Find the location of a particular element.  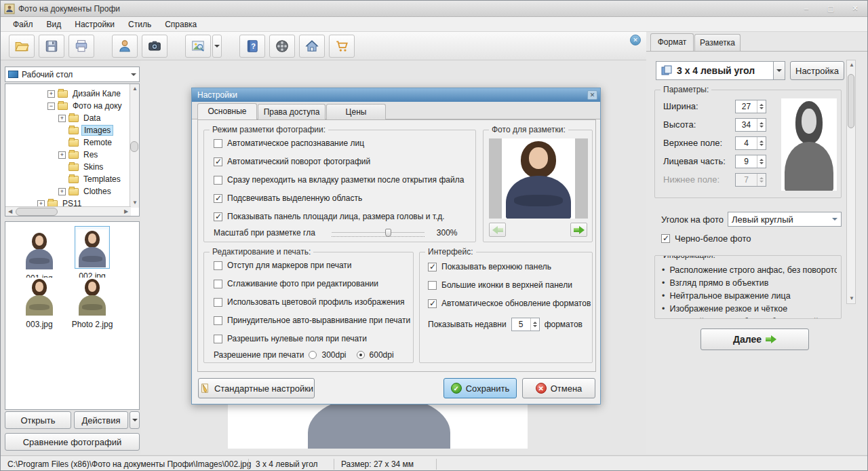

actions-dropdown is located at coordinates (134, 420).